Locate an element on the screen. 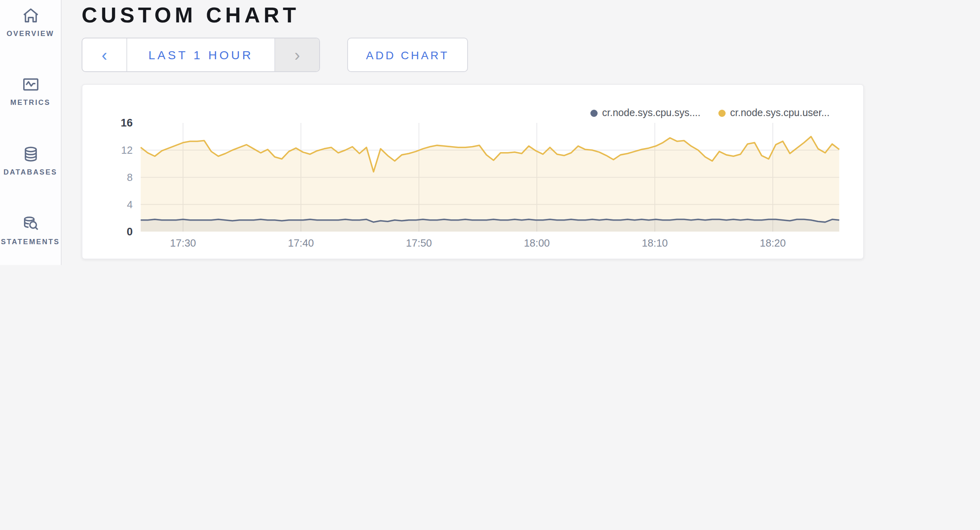 The height and width of the screenshot is (530, 980). svg-text: 18:20 is located at coordinates (773, 243).